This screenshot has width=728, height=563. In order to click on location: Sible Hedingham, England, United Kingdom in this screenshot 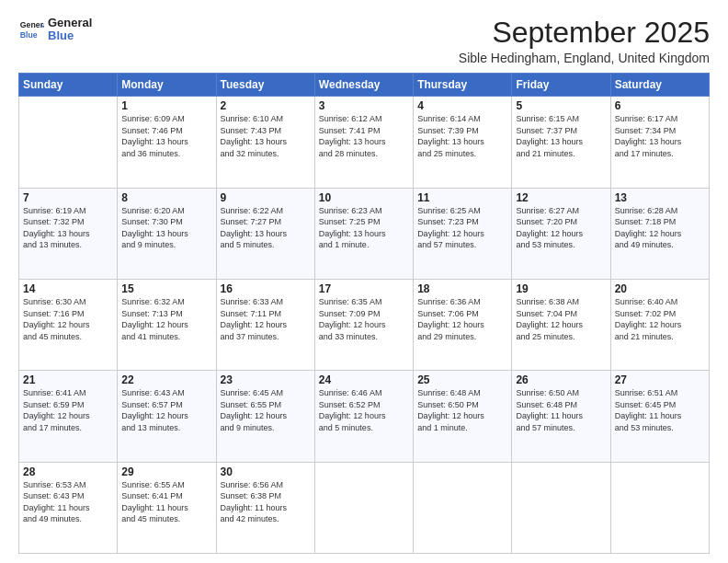, I will do `click(585, 58)`.